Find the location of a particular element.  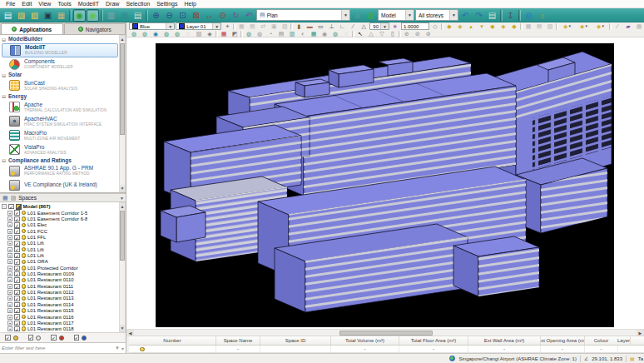

filter-yellow-bulb: ✓ is located at coordinates (12, 338).